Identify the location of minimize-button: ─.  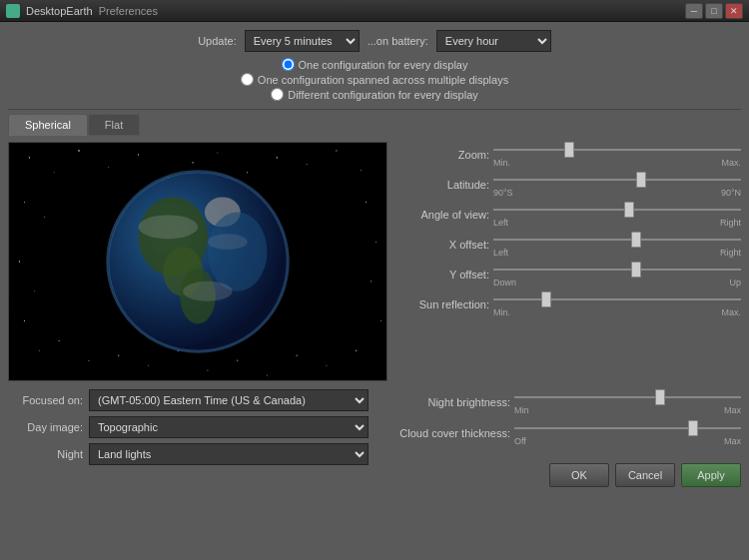
(694, 11).